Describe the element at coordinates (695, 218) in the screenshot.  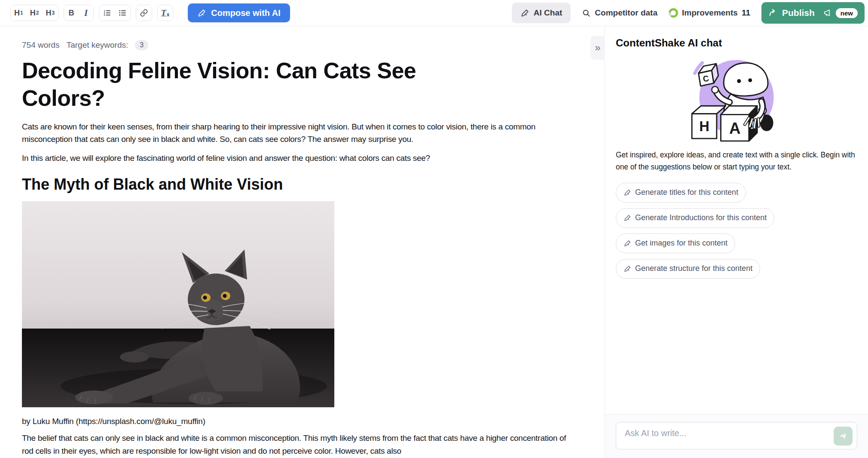
I see `suggestion-generate-introductions: Generate Introductions for this content` at that location.